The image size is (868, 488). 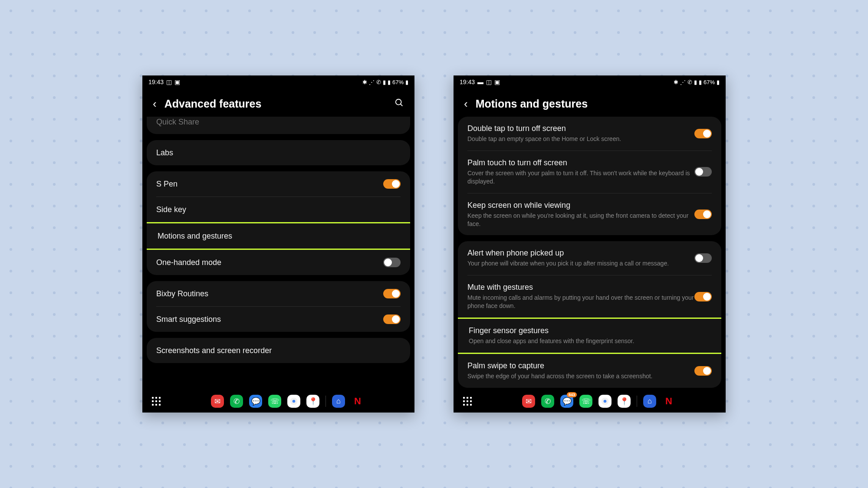 What do you see at coordinates (589, 336) in the screenshot?
I see `row-finger: Finger sensor gestures Open and close ap…` at bounding box center [589, 336].